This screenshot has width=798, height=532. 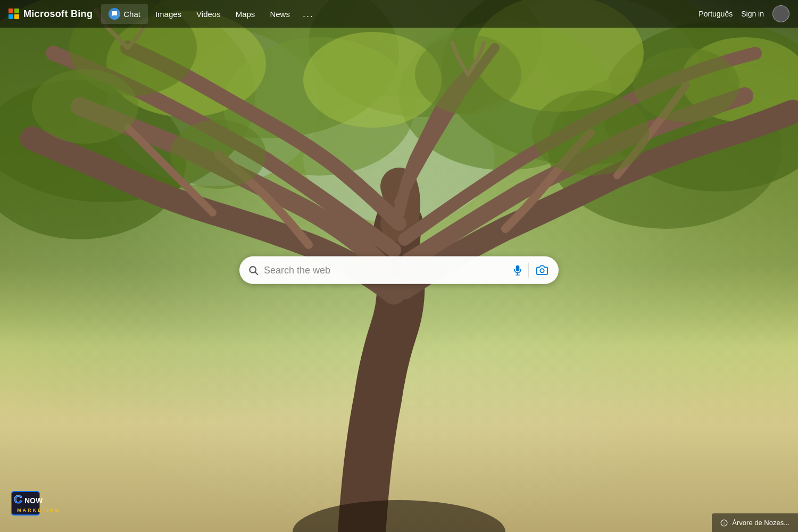 What do you see at coordinates (168, 14) in the screenshot?
I see `nav-images: Images` at bounding box center [168, 14].